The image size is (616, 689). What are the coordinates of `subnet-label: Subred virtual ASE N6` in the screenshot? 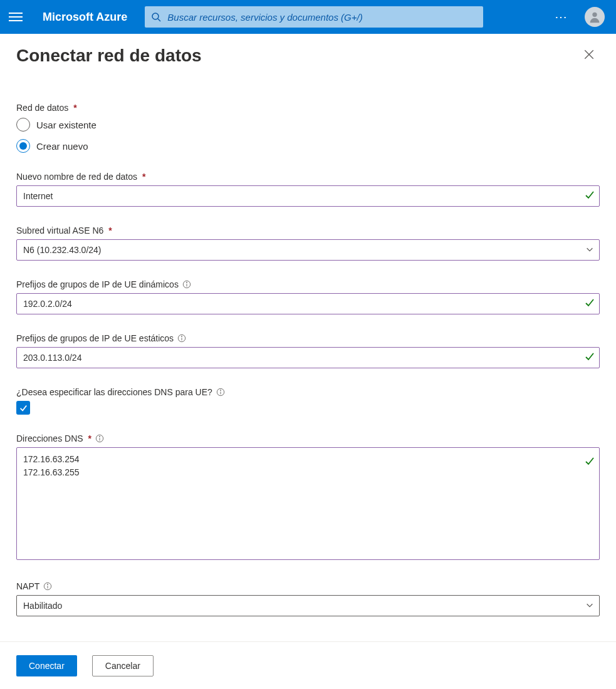 It's located at (60, 231).